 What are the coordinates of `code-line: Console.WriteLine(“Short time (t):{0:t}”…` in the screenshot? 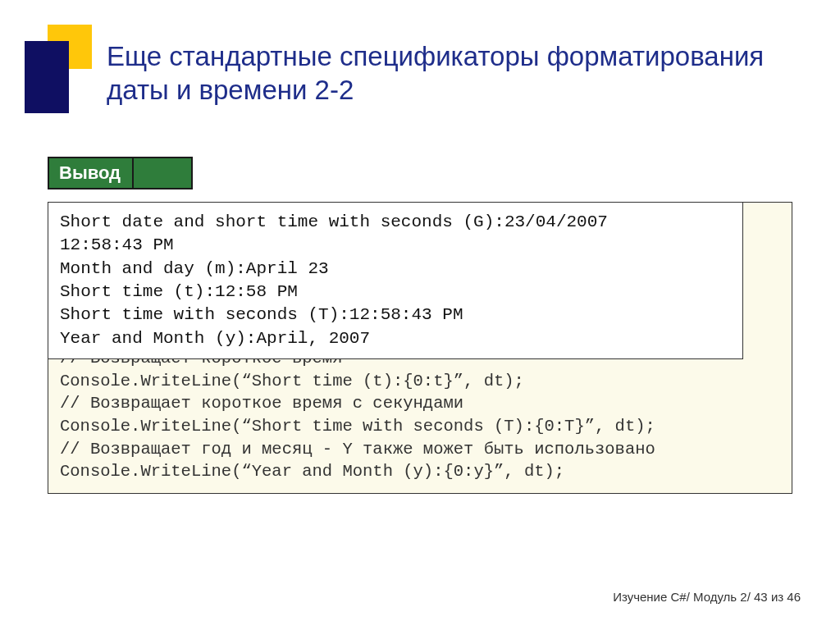 It's located at (292, 381).